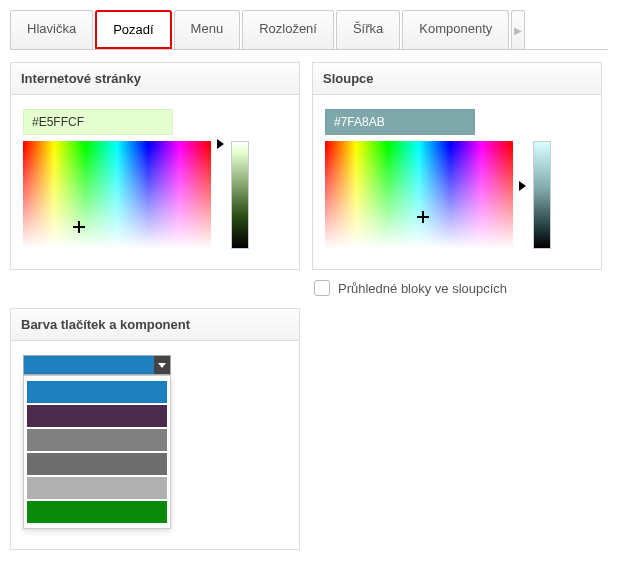 The image size is (618, 570). What do you see at coordinates (208, 30) in the screenshot?
I see `tab-menu: Menu` at bounding box center [208, 30].